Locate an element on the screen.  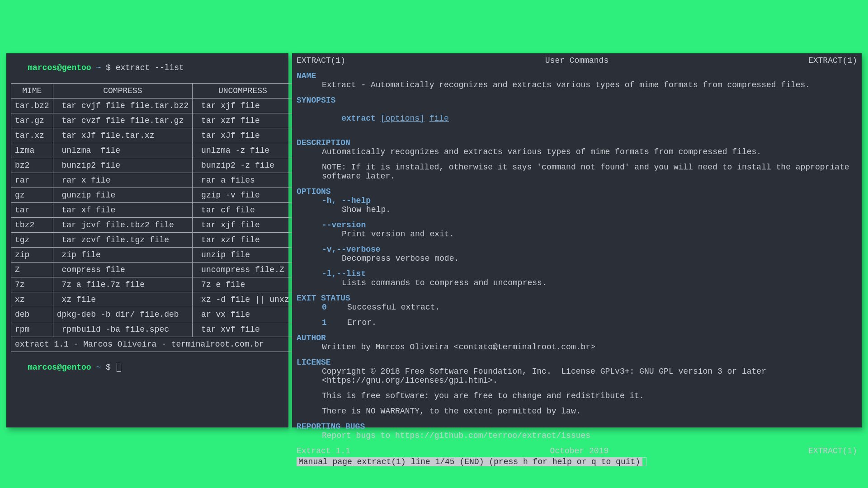
cell-mime: tar.xz is located at coordinates (33, 136).